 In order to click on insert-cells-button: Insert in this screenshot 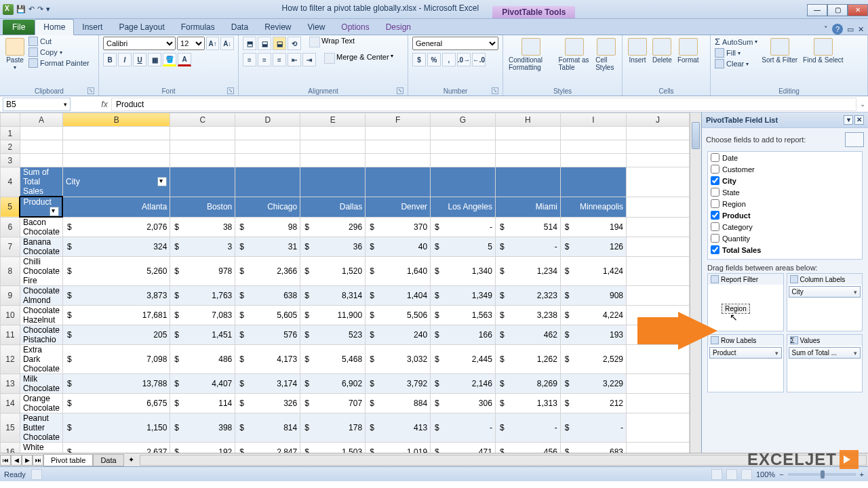, I will do `click(637, 51)`.